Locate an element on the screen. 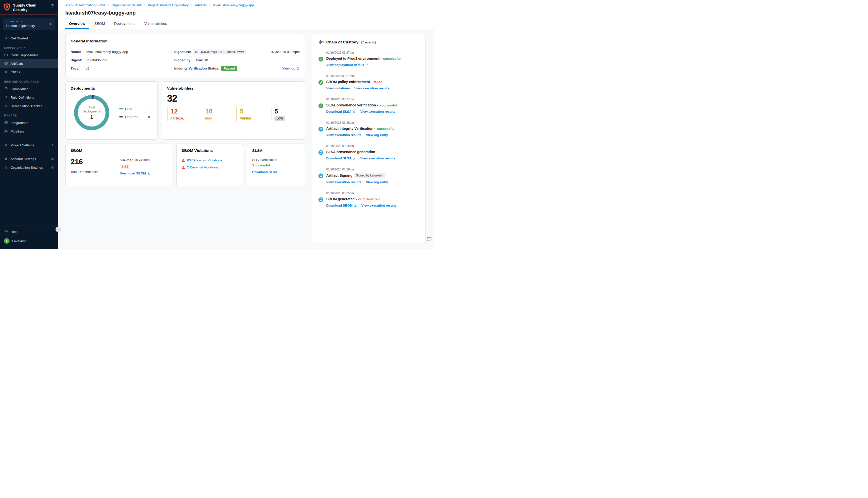 The height and width of the screenshot is (498, 868). breadcrumb-account: Account: Automation-SSCA is located at coordinates (86, 5).